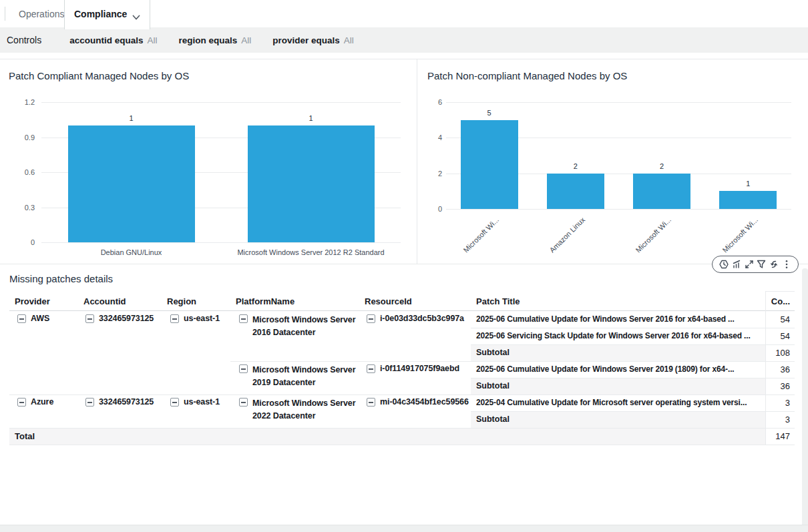  Describe the element at coordinates (313, 40) in the screenshot. I see `filter-provider: provider equals All` at that location.